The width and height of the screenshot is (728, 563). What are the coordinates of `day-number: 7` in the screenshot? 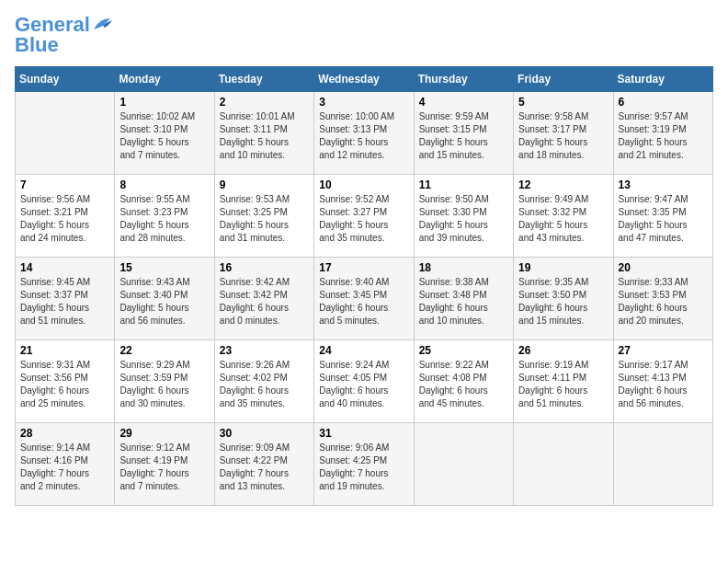 It's located at (64, 185).